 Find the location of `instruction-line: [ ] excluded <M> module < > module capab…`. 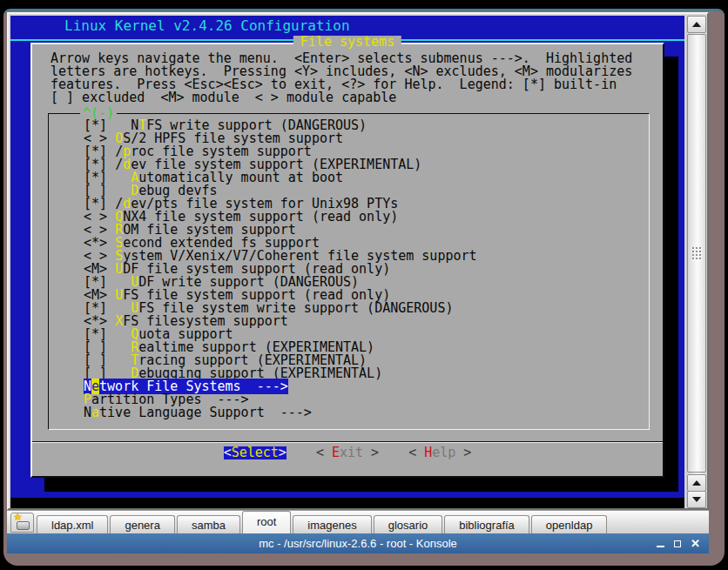

instruction-line: [ ] excluded <M> module < > module capab… is located at coordinates (341, 97).